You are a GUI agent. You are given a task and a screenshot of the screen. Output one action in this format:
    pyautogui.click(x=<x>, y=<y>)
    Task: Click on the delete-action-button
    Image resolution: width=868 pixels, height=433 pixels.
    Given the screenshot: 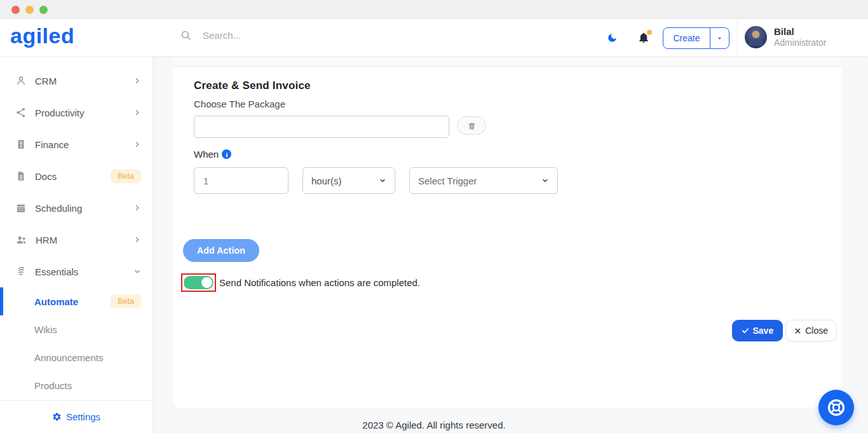 What is the action you would take?
    pyautogui.click(x=471, y=126)
    